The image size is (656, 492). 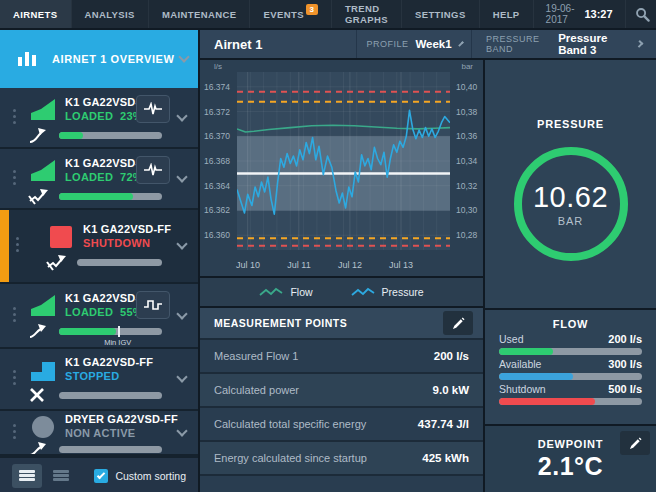 What do you see at coordinates (290, 14) in the screenshot?
I see `nav-item-events: EVENTS3` at bounding box center [290, 14].